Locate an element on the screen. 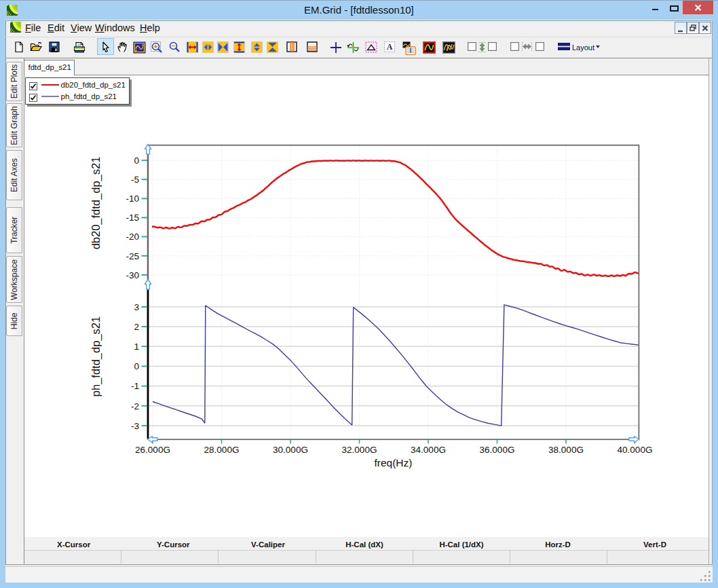  svg-text: -5 is located at coordinates (135, 179).